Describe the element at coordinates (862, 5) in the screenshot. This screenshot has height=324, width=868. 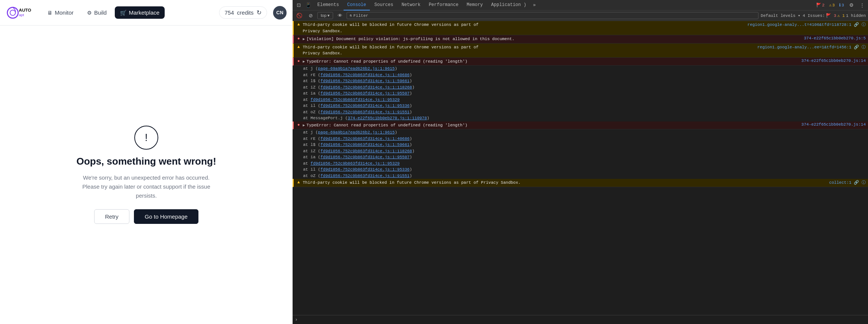
I see `devtools-more-icon: ⋮` at that location.